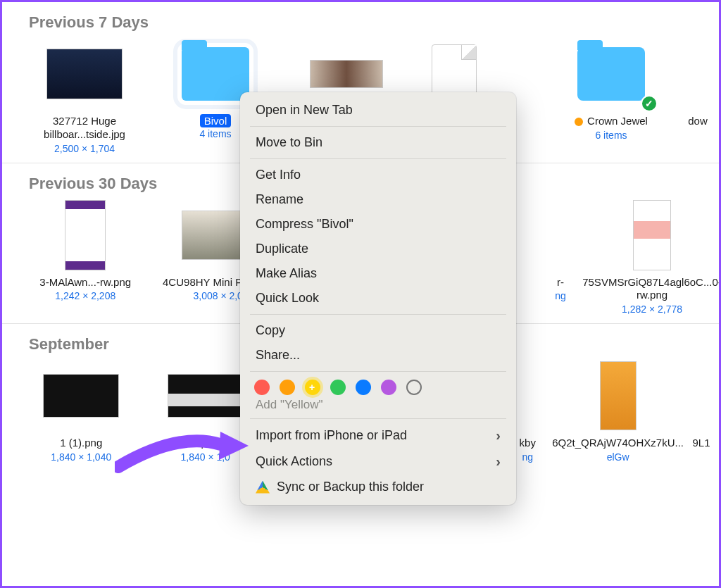 The image size is (721, 588). Describe the element at coordinates (560, 251) in the screenshot. I see `file-item: r- ng` at that location.